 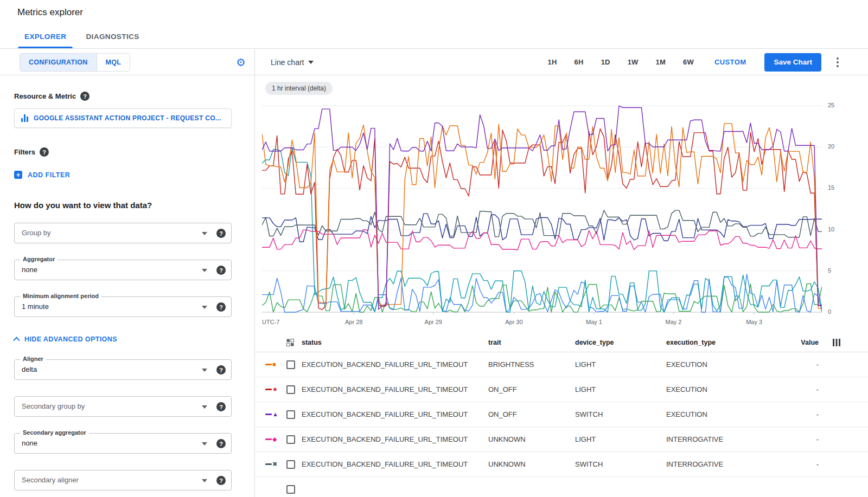 What do you see at coordinates (730, 62) in the screenshot?
I see `time-range-custom: CUSTOM` at bounding box center [730, 62].